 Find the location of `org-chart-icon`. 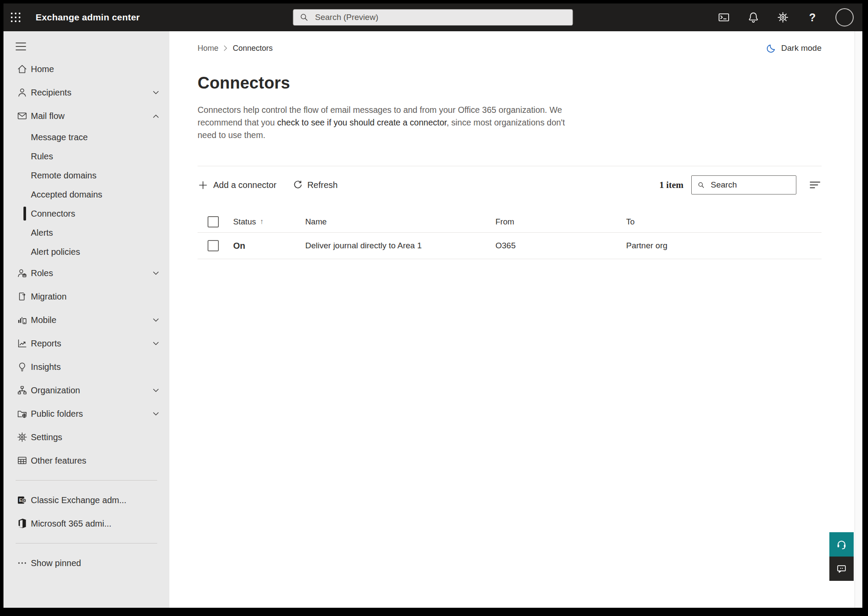

org-chart-icon is located at coordinates (22, 390).